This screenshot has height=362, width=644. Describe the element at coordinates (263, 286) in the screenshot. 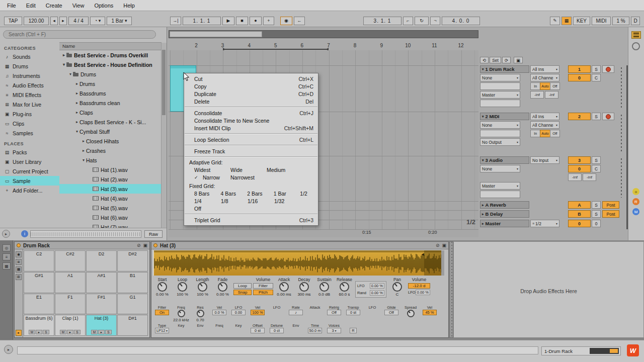

I see `filter-page-button: Filter` at that location.